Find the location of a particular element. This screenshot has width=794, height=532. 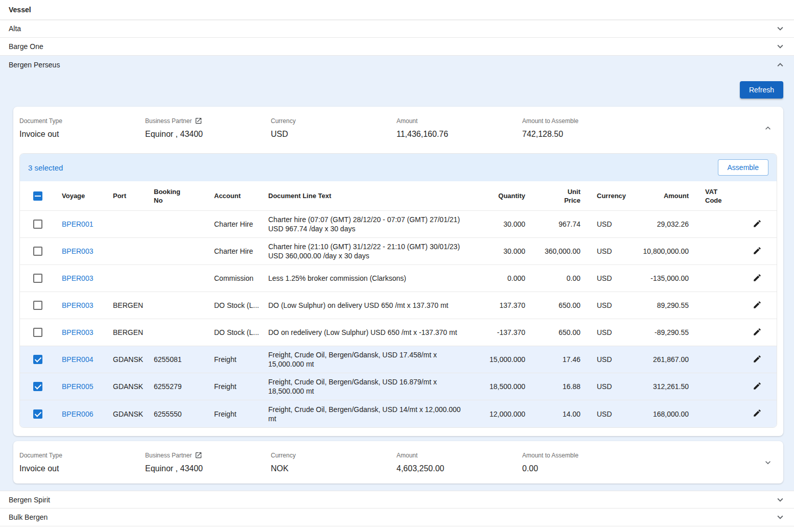

business-partner-value: Equinor , 43400 is located at coordinates (208, 134).